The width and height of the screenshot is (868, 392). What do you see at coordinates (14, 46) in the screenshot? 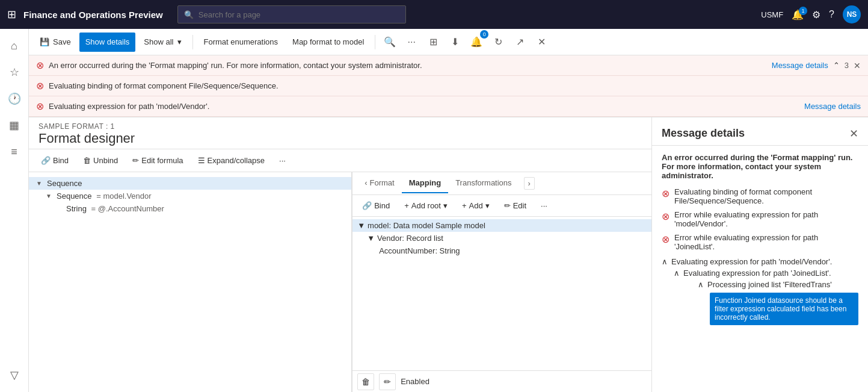
I see `sidebar-home-icon: ⌂` at bounding box center [14, 46].